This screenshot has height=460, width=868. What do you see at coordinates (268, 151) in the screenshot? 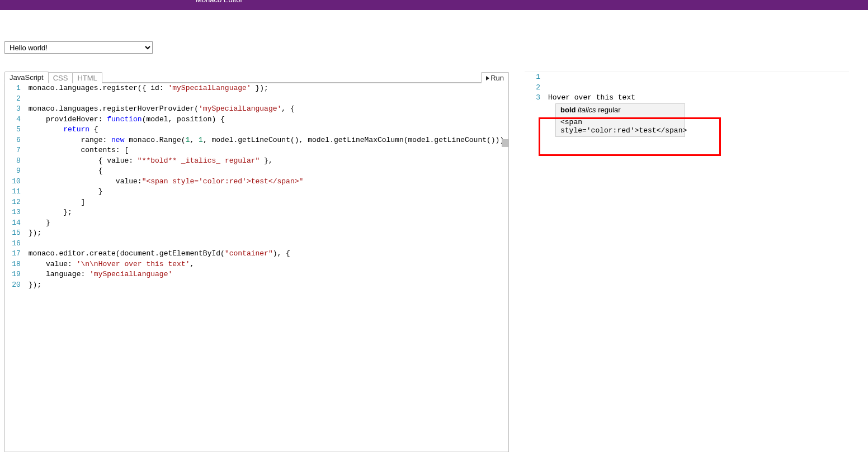
I see `code-line: contents: [` at bounding box center [268, 151].